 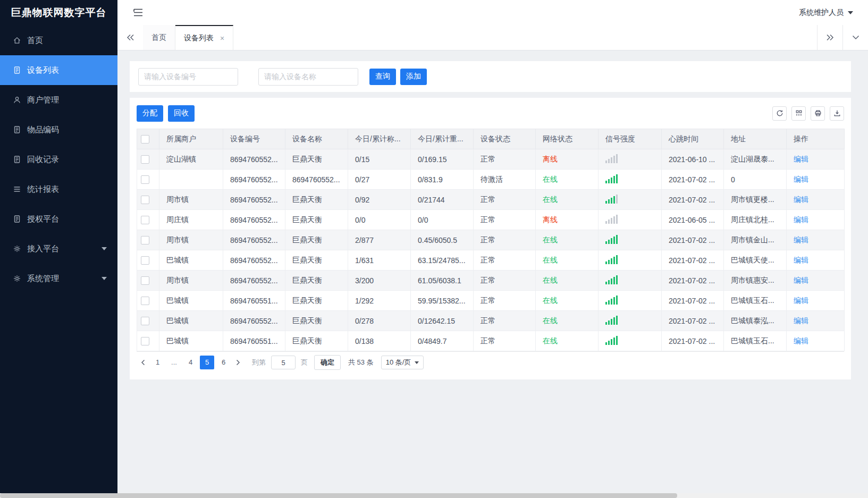 What do you see at coordinates (159, 38) in the screenshot?
I see `tab-label: 首页` at bounding box center [159, 38].